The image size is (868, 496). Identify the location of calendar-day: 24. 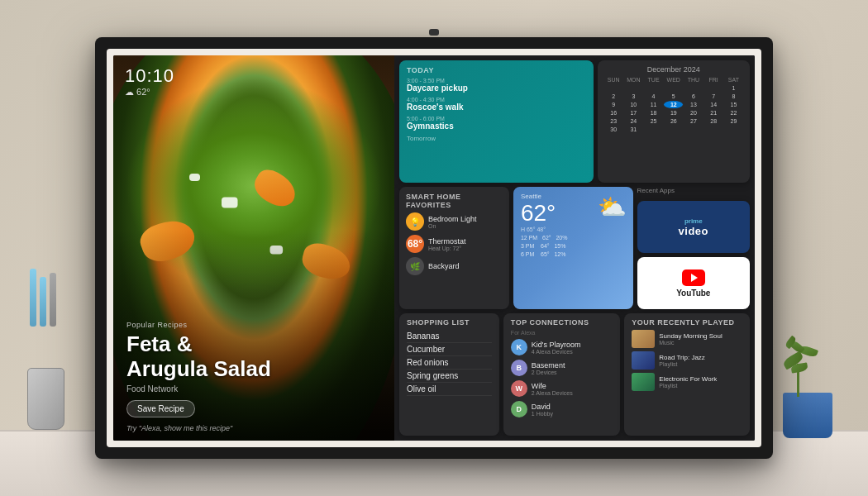
(633, 121).